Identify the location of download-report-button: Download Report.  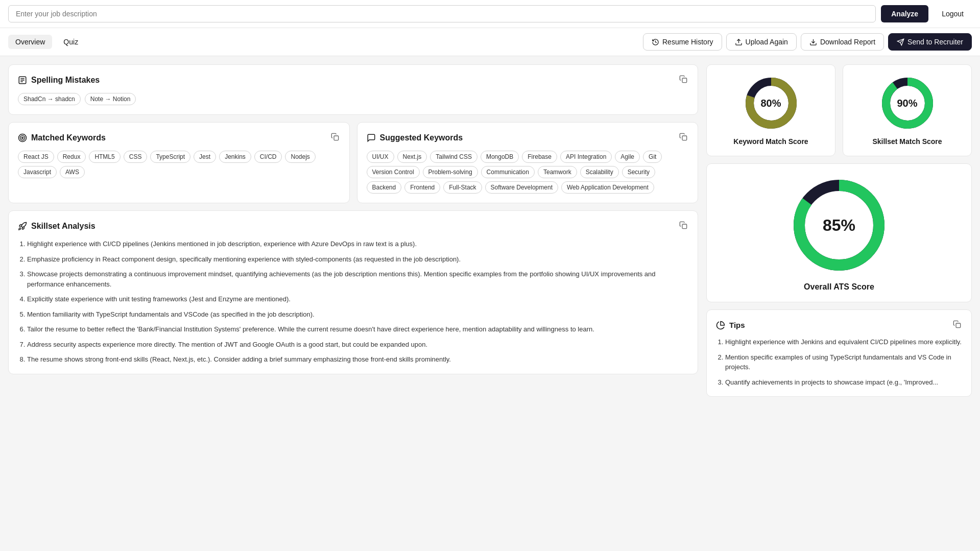
(843, 42).